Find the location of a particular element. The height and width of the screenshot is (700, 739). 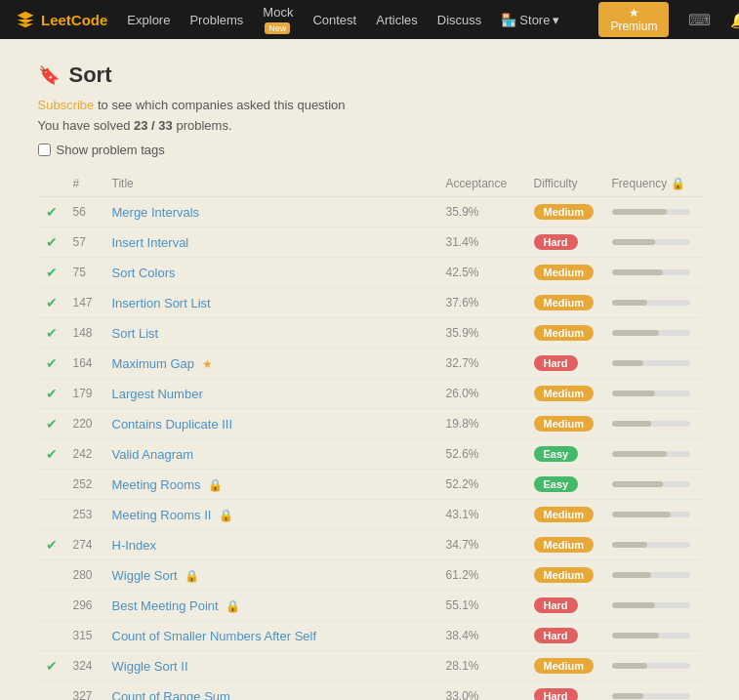

problem-link: Best Meeting Point is located at coordinates (166, 605).